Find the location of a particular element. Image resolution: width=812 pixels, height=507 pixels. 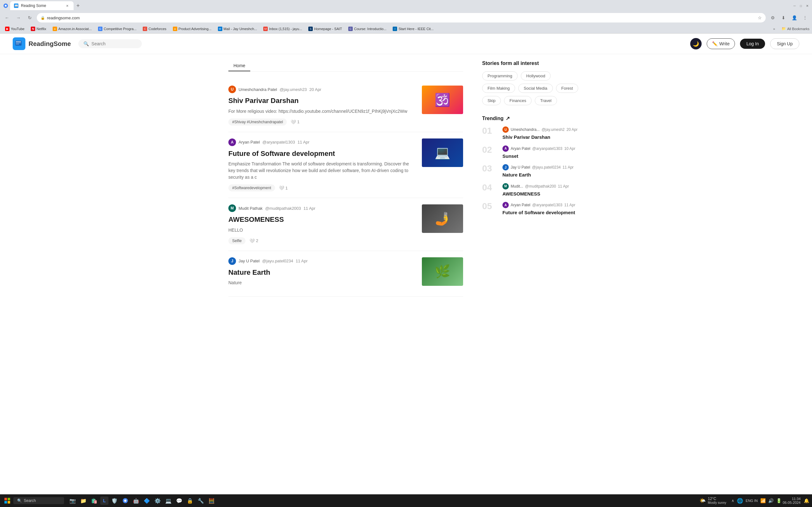

profile-button: 👤 is located at coordinates (794, 18).